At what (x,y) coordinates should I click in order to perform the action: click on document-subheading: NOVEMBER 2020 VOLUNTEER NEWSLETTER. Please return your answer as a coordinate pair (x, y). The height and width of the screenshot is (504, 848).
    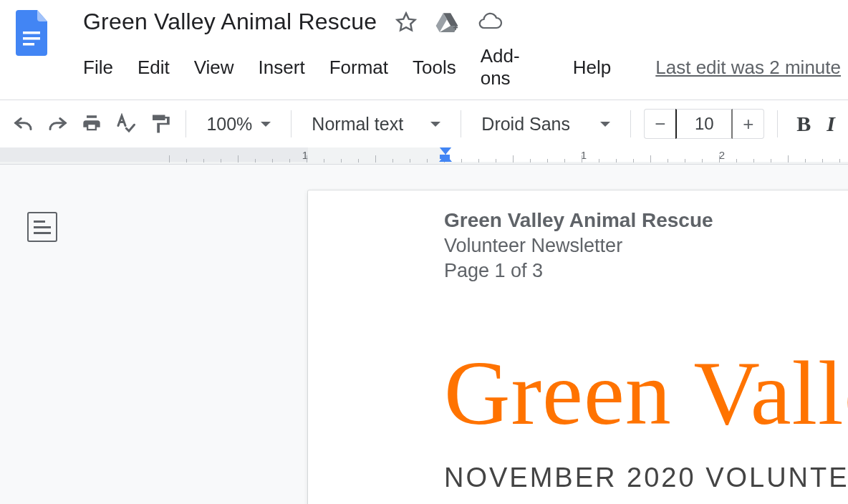
    Looking at the image, I should click on (646, 478).